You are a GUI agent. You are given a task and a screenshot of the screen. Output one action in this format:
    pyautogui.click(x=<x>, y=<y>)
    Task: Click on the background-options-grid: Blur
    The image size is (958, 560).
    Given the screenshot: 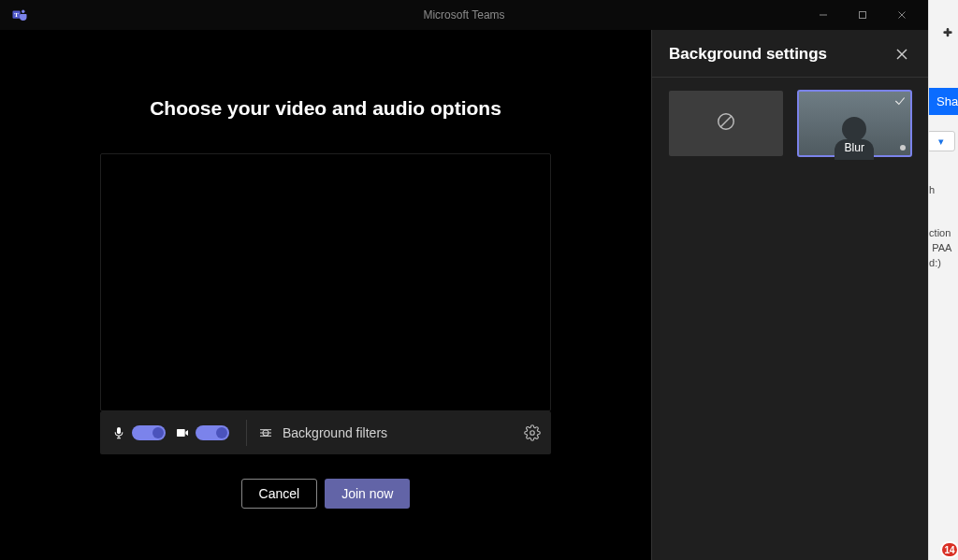 What is the action you would take?
    pyautogui.click(x=790, y=123)
    